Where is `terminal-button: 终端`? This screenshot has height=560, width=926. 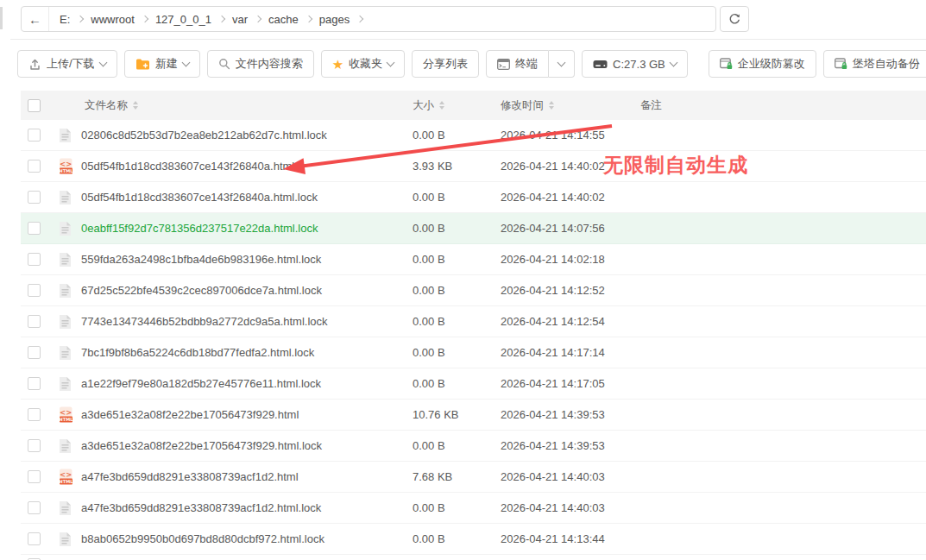 terminal-button: 终端 is located at coordinates (518, 64).